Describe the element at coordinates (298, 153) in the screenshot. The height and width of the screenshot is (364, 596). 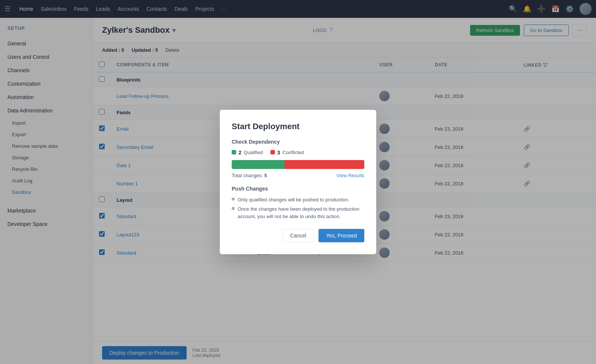
I see `dependency-legend: 2 Qualified 3 Conflicted` at that location.